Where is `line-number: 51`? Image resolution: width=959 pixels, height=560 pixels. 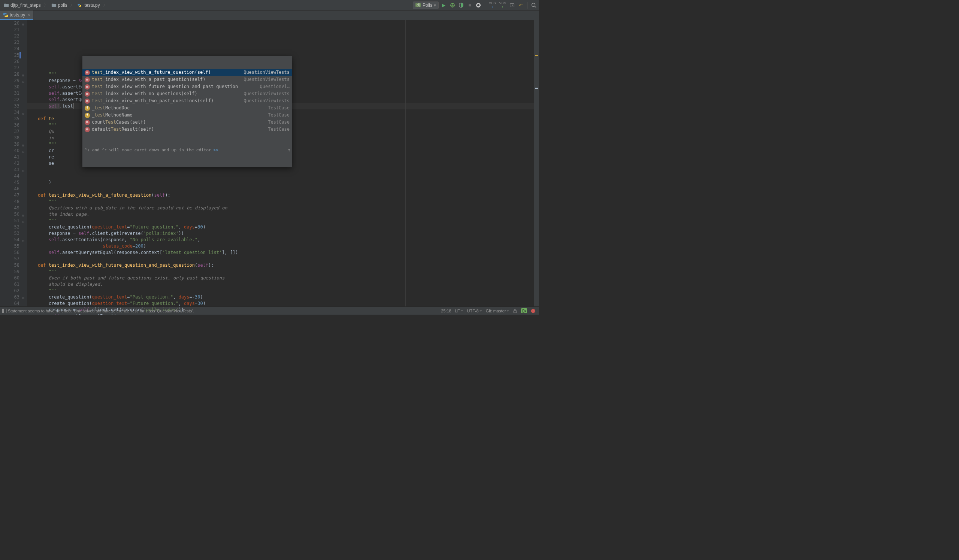
line-number: 51 is located at coordinates (10, 221).